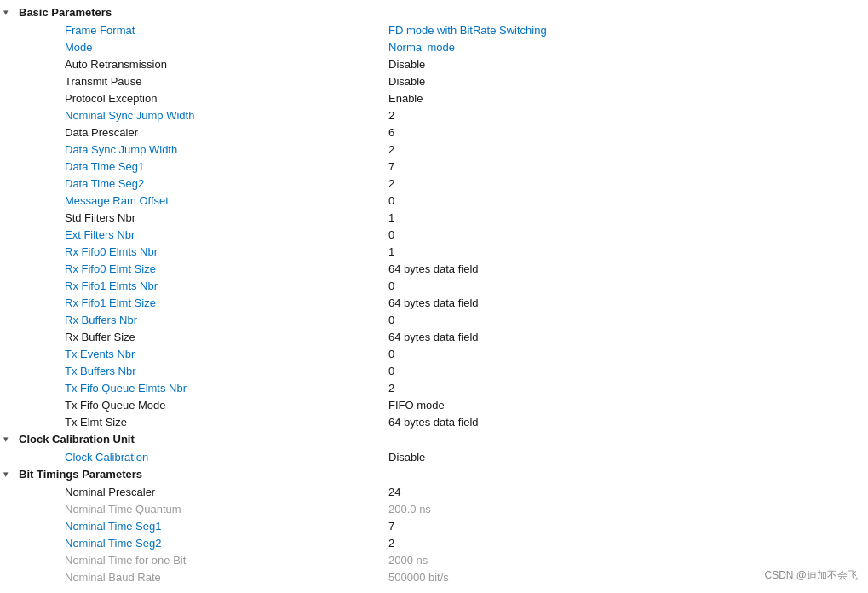  Describe the element at coordinates (441, 526) in the screenshot. I see `param-row: Nominal Time Seg17` at that location.